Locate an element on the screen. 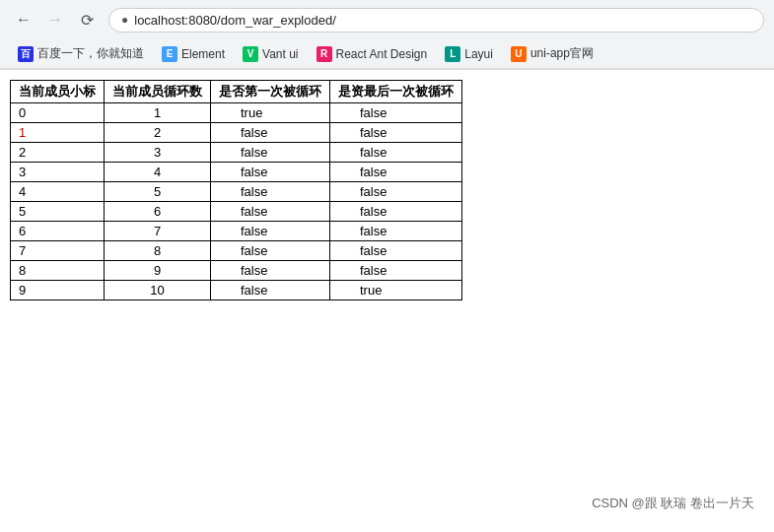  bookmark-vant-label: Vant ui is located at coordinates (280, 54).